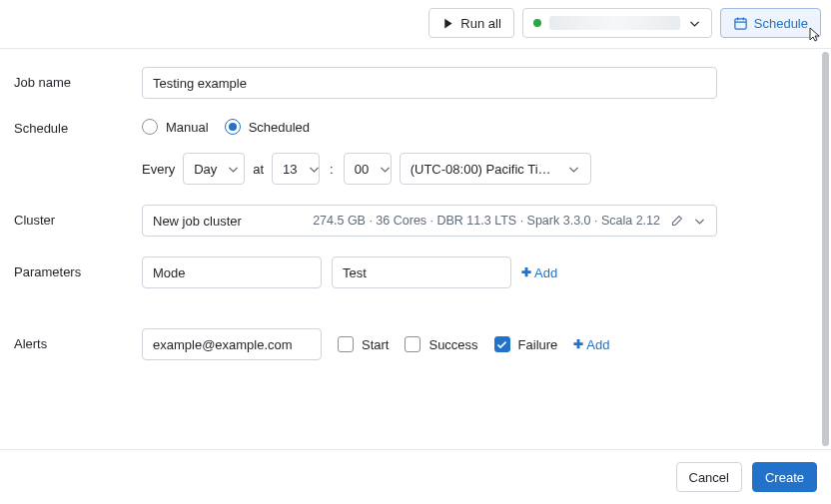 Image resolution: width=831 pixels, height=504 pixels. I want to click on hour-value: 13, so click(290, 170).